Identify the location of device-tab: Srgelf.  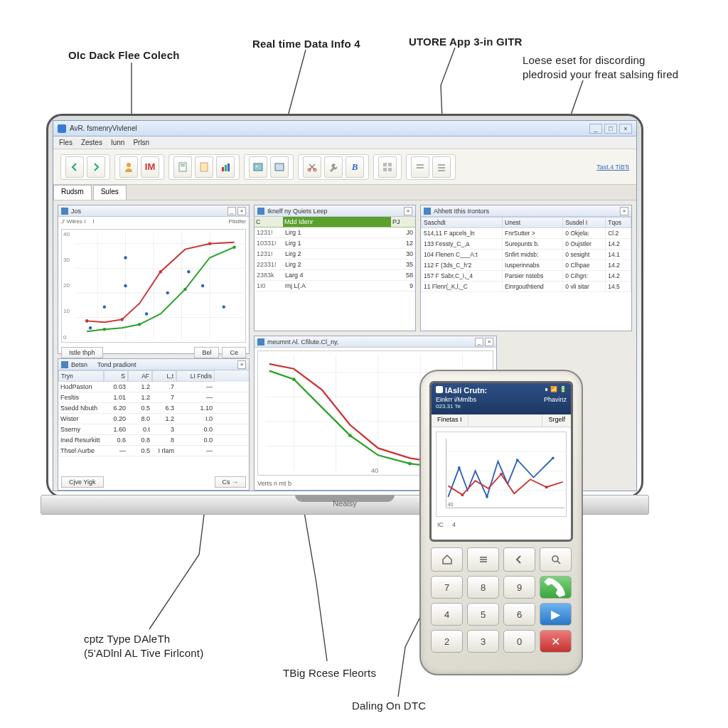
(556, 421).